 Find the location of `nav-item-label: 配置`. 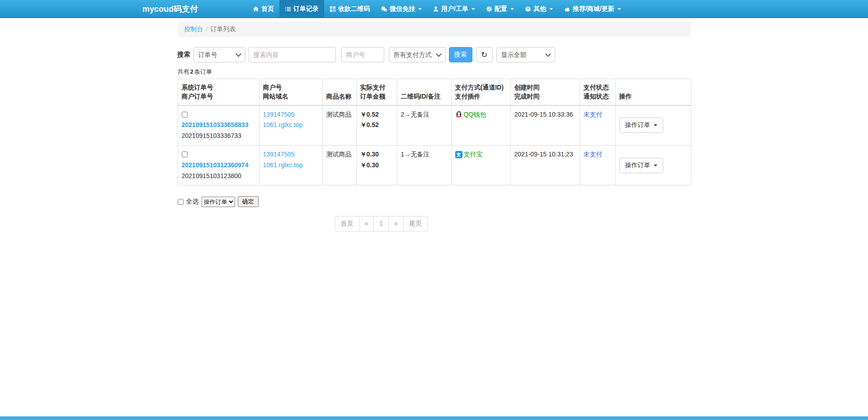

nav-item-label: 配置 is located at coordinates (501, 9).